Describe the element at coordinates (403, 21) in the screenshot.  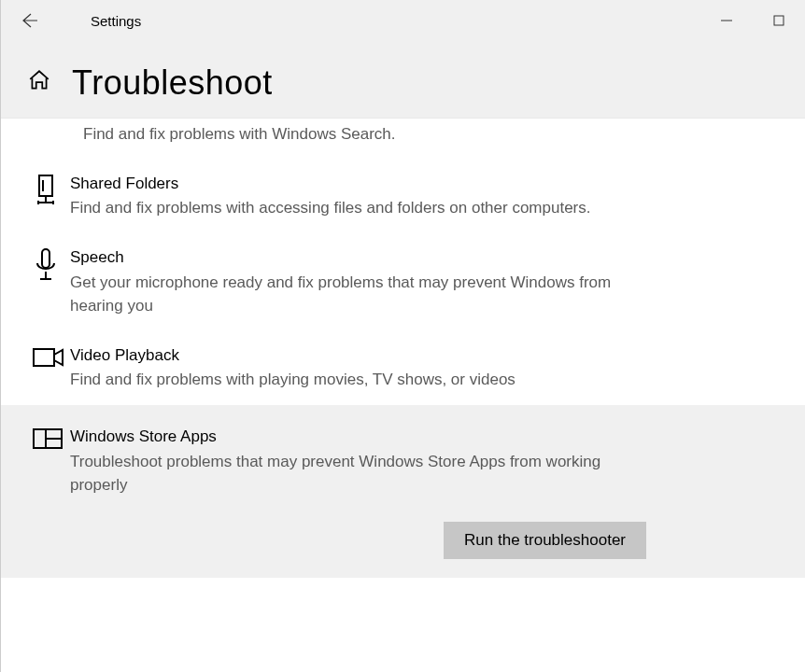
I see `titlebar: Settings` at that location.